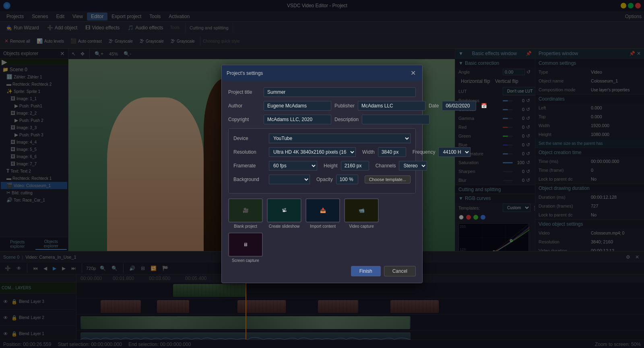 This screenshot has height=348, width=644. I want to click on template-screen-capture: 🖥 Screen capture, so click(246, 248).